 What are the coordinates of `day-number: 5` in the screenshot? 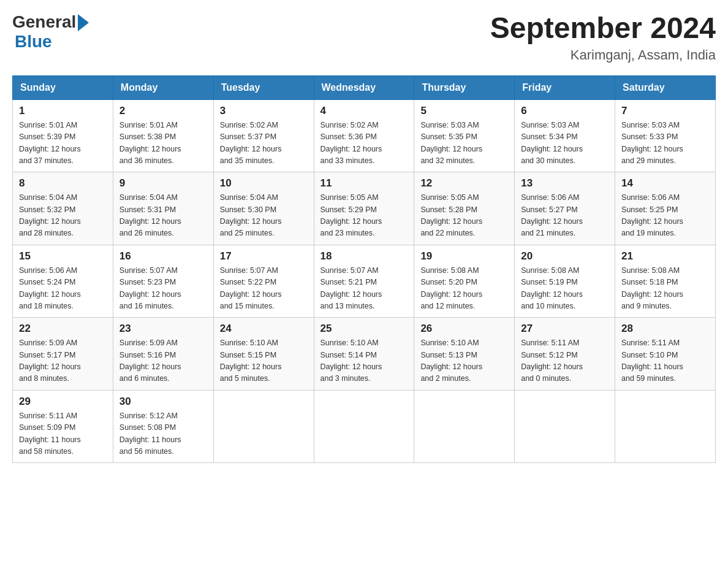 It's located at (464, 111).